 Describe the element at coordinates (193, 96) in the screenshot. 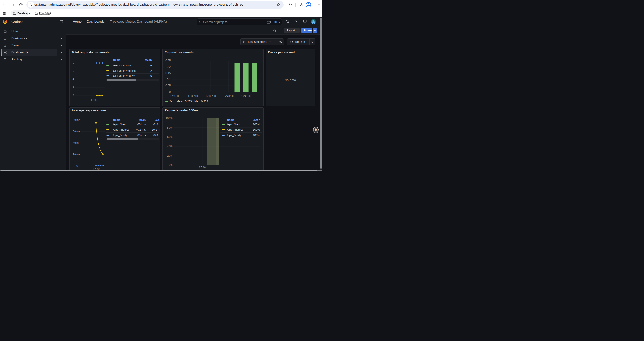

I see `svg-text: 17:38:00` at that location.